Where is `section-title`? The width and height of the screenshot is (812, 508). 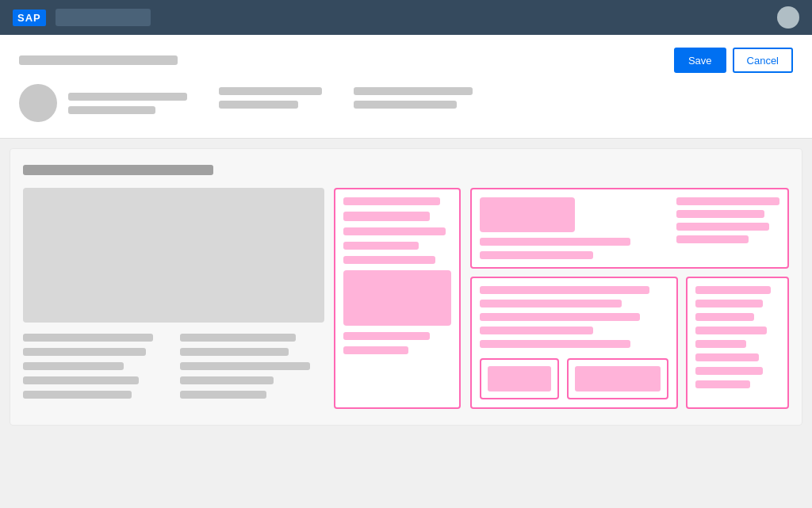 section-title is located at coordinates (118, 170).